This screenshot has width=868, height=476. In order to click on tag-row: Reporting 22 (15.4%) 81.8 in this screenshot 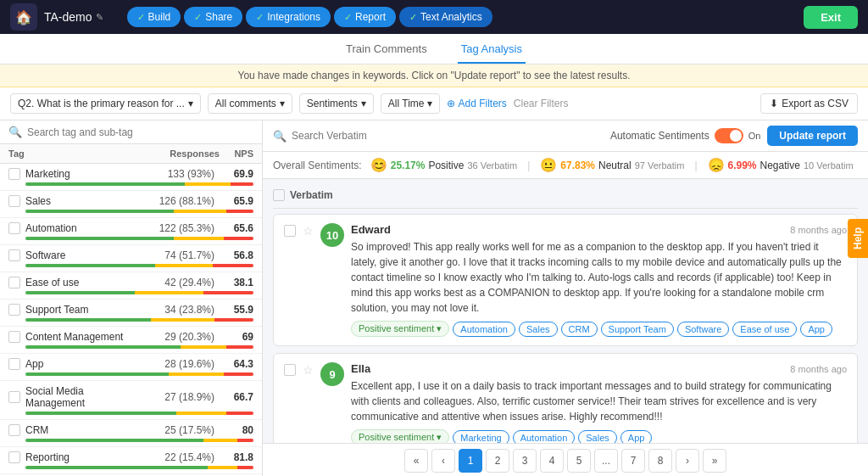, I will do `click(131, 461)`.